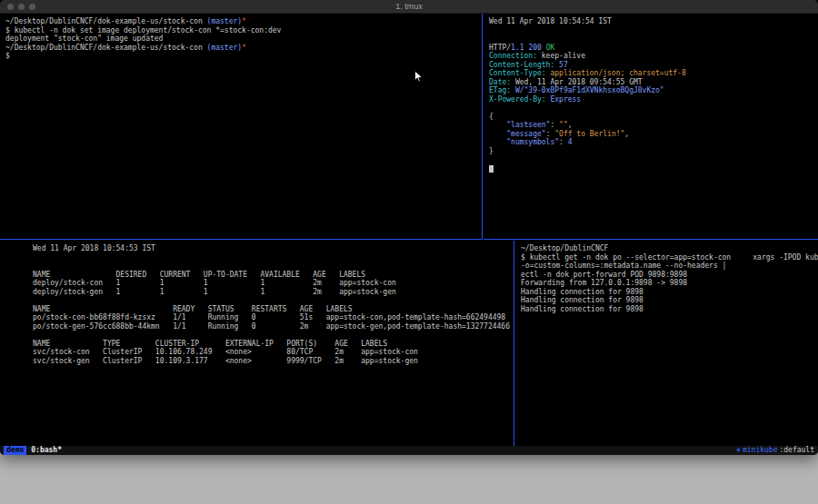 The width and height of the screenshot is (818, 504). What do you see at coordinates (653, 22) in the screenshot?
I see `terminal-line: Wed 11 Apr 2018 10:54:54 IST` at bounding box center [653, 22].